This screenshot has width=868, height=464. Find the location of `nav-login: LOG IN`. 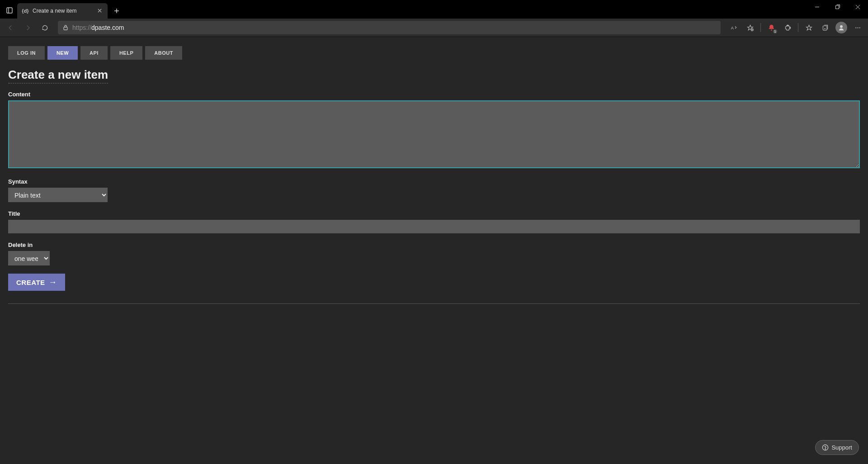

nav-login: LOG IN is located at coordinates (26, 53).